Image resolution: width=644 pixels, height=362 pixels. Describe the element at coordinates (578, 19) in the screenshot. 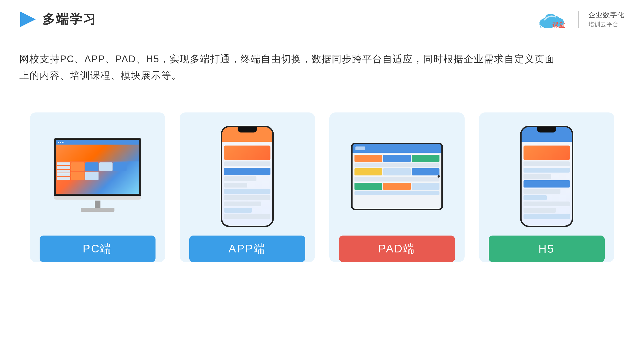

I see `header-divider` at that location.